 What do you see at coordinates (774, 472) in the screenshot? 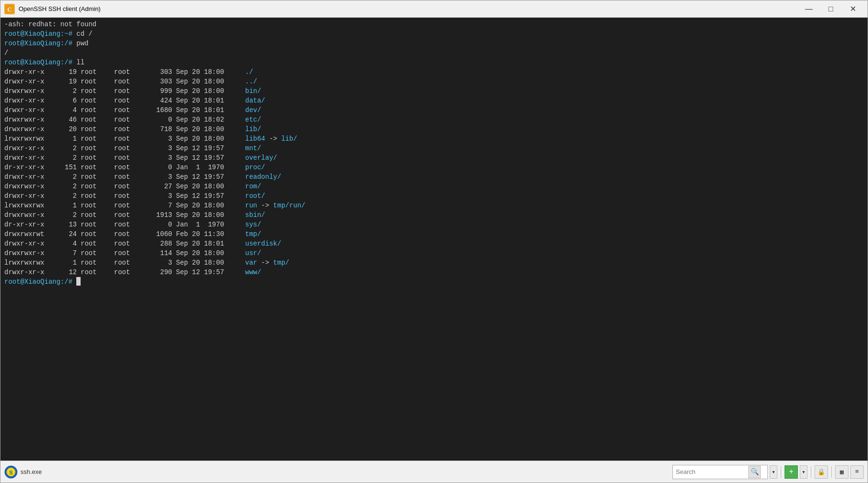
I see `search-dropdown-button: ▾` at bounding box center [774, 472].